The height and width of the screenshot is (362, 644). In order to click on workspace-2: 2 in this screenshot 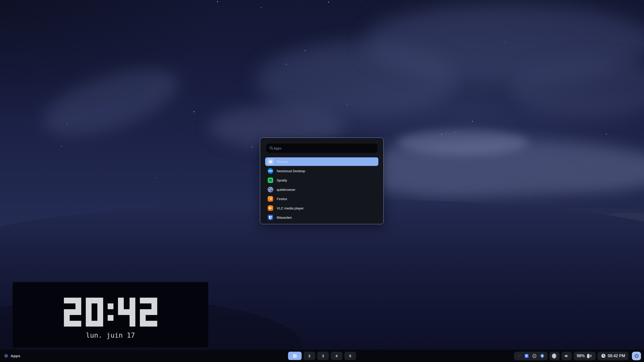, I will do `click(309, 356)`.